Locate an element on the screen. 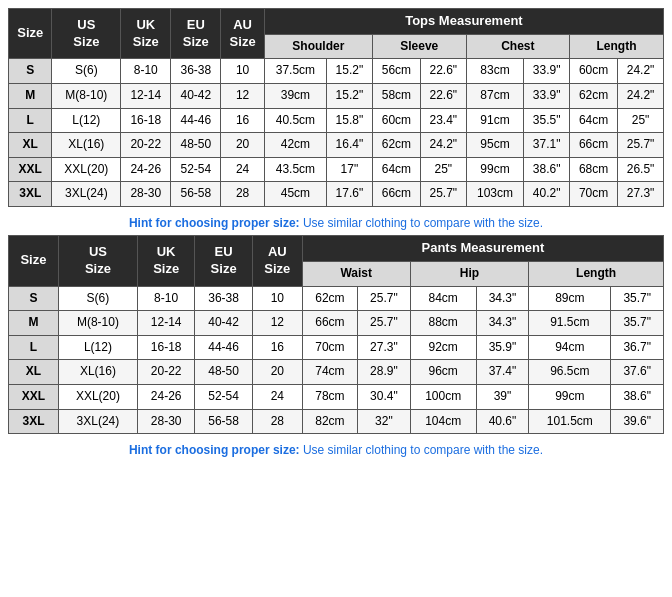 This screenshot has width=672, height=597. pants-us-cell: XXL(20) is located at coordinates (98, 396).